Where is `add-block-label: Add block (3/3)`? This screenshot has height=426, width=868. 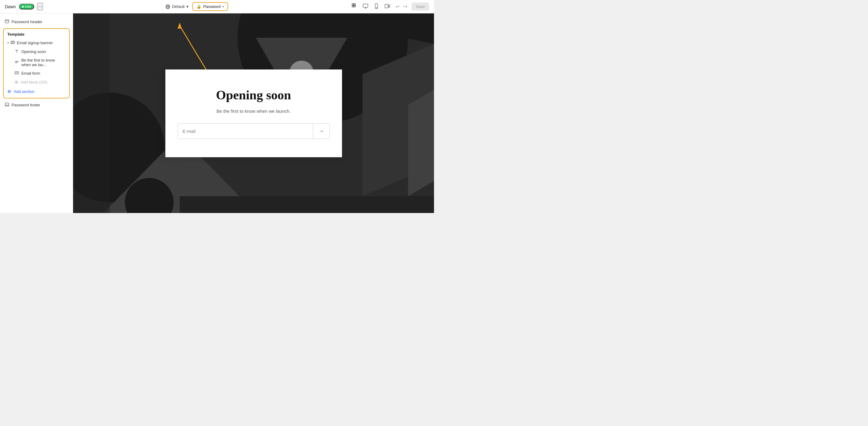 add-block-label: Add block (3/3) is located at coordinates (34, 82).